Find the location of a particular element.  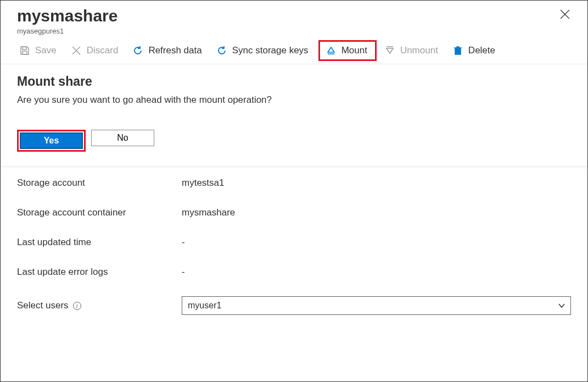

info-icon: i is located at coordinates (77, 306).